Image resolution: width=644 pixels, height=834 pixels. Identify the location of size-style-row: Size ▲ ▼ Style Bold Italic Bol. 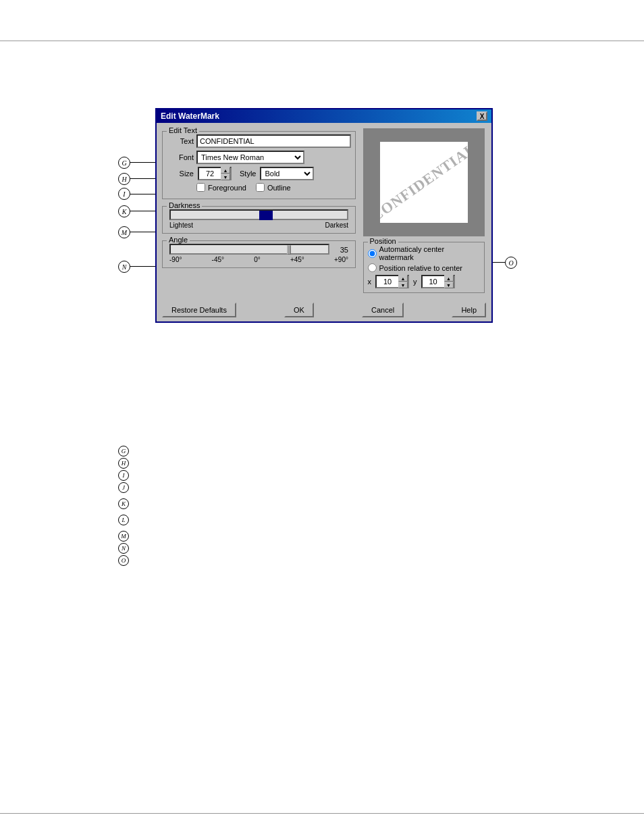
(259, 174).